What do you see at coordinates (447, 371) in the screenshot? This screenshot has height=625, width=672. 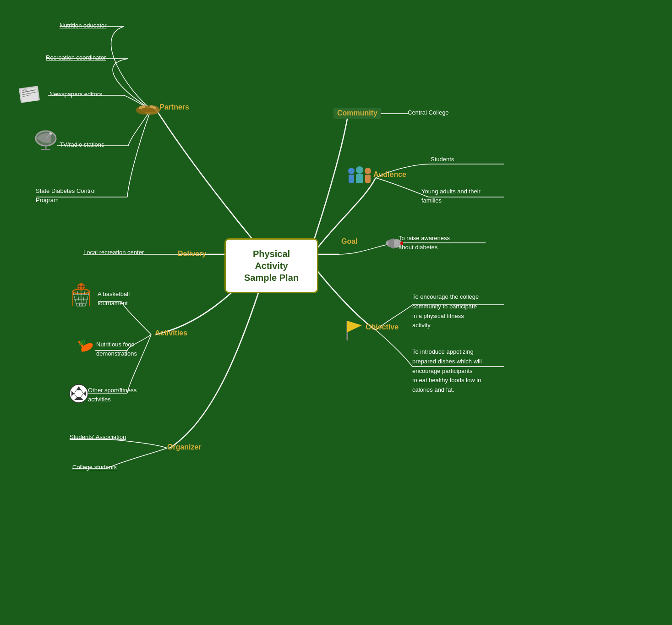 I see `leaf-introduce-dishes: To introduce appetizingprepared dishes w…` at bounding box center [447, 371].